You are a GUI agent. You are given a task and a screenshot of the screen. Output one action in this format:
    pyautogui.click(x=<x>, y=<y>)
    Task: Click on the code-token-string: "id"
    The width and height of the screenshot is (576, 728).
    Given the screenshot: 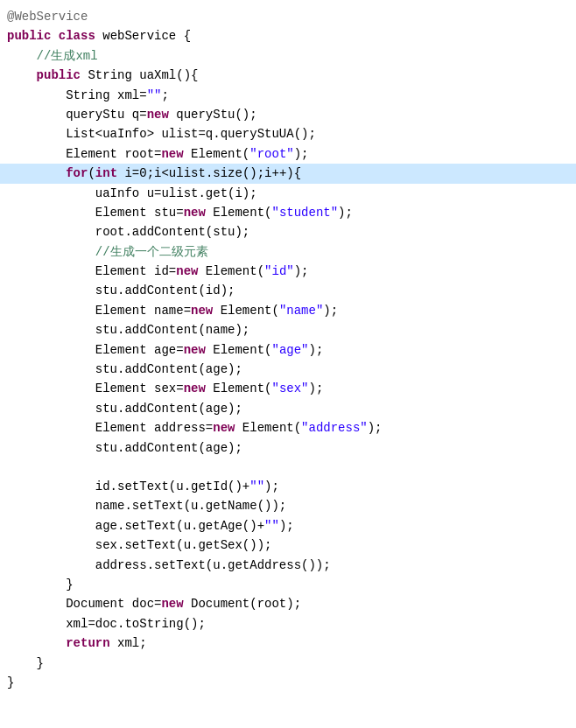 What is the action you would take?
    pyautogui.click(x=279, y=271)
    